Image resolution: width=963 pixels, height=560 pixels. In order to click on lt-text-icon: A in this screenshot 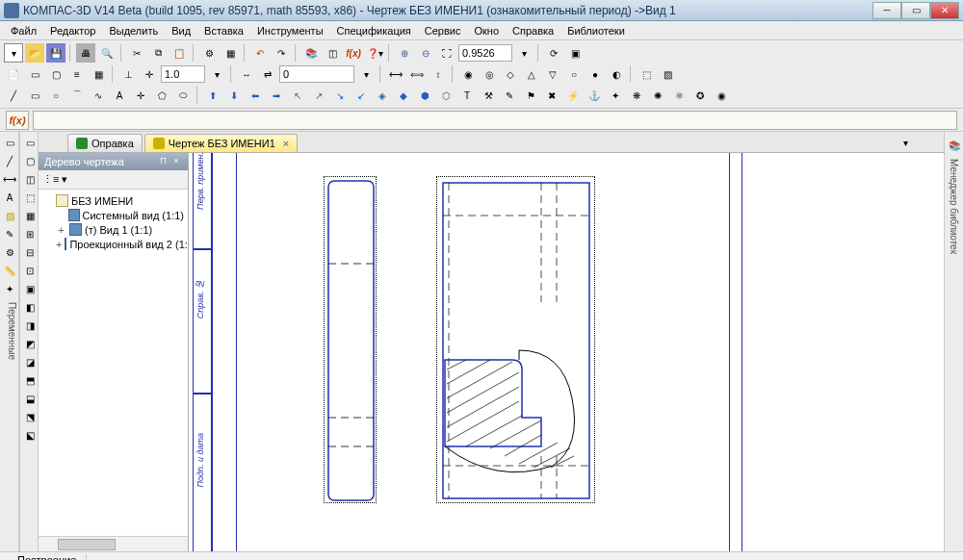, I will do `click(10, 197)`.